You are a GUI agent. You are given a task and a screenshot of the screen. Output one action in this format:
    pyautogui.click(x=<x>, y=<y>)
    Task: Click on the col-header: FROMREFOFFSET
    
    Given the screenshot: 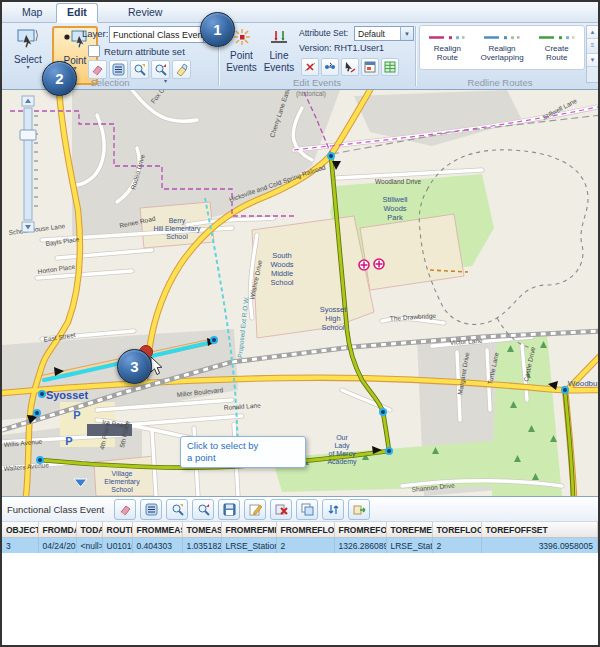 What is the action you would take?
    pyautogui.click(x=360, y=530)
    